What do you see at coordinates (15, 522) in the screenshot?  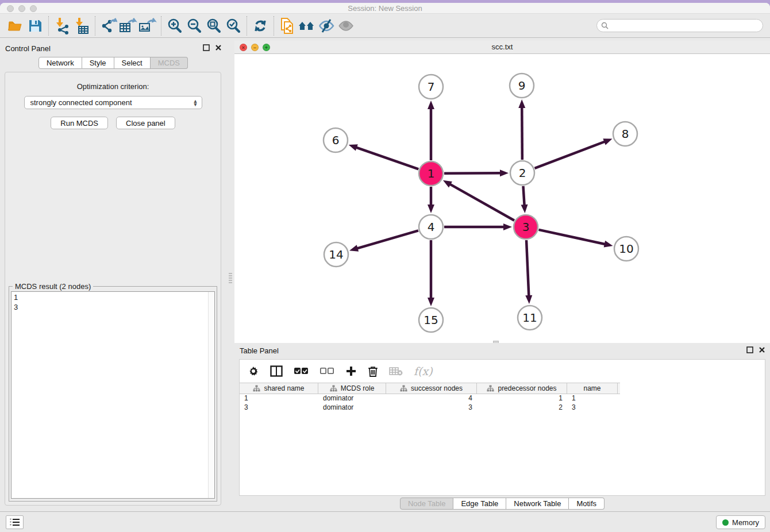 I see `task-history-button` at bounding box center [15, 522].